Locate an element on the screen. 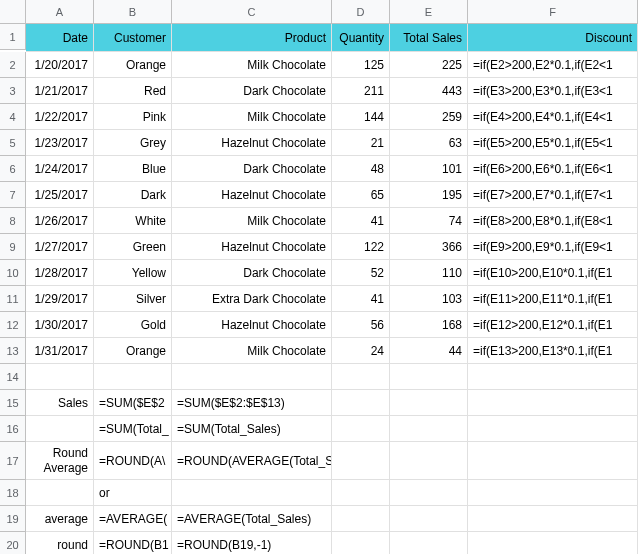  cell-B17: =ROUND(A\ is located at coordinates (133, 461).